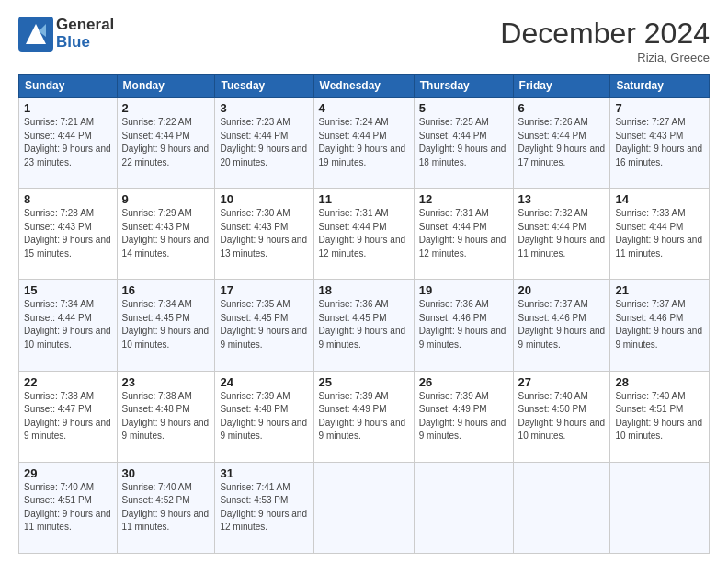  I want to click on day-info: Sunrise: 7:35 AMSunset: 4:45 PMDaylight:…, so click(264, 325).